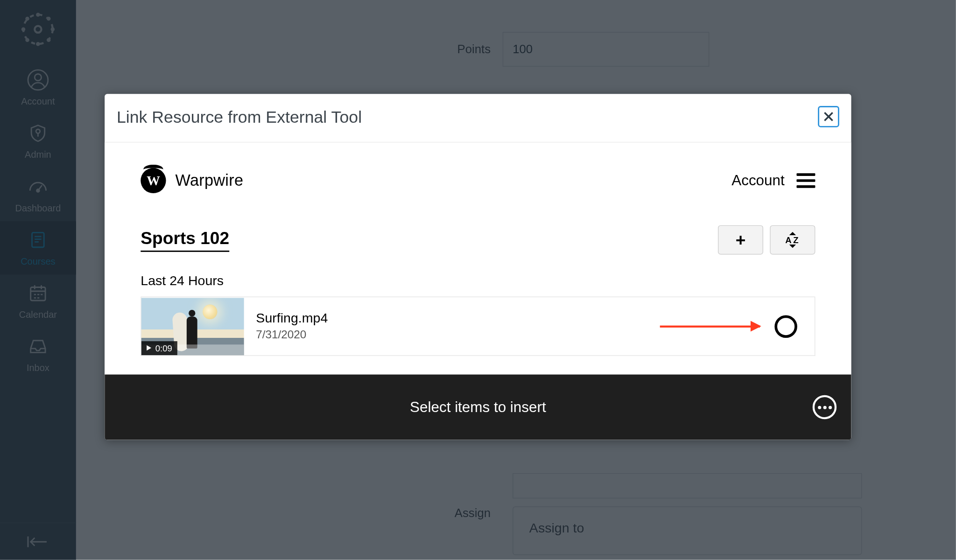  I want to click on account-link: Account, so click(758, 180).